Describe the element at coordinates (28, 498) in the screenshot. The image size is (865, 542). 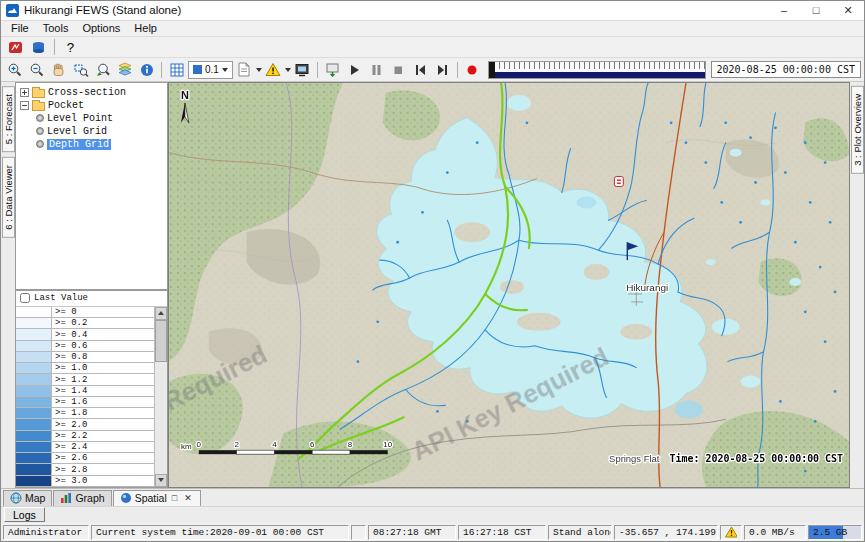
I see `tab-map: Map` at that location.